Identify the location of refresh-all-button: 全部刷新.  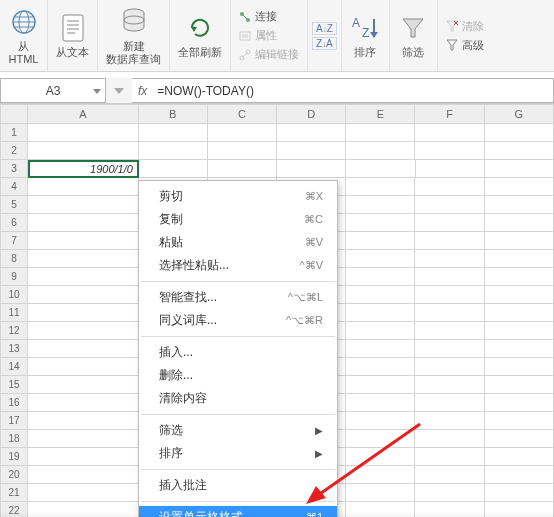
(200, 36).